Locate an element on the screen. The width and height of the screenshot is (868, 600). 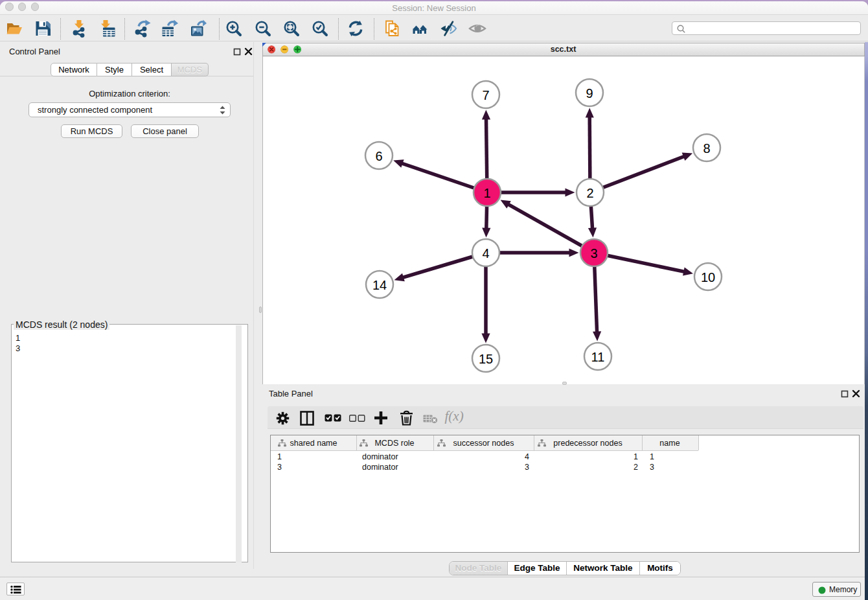
svg-text: 10 is located at coordinates (707, 277).